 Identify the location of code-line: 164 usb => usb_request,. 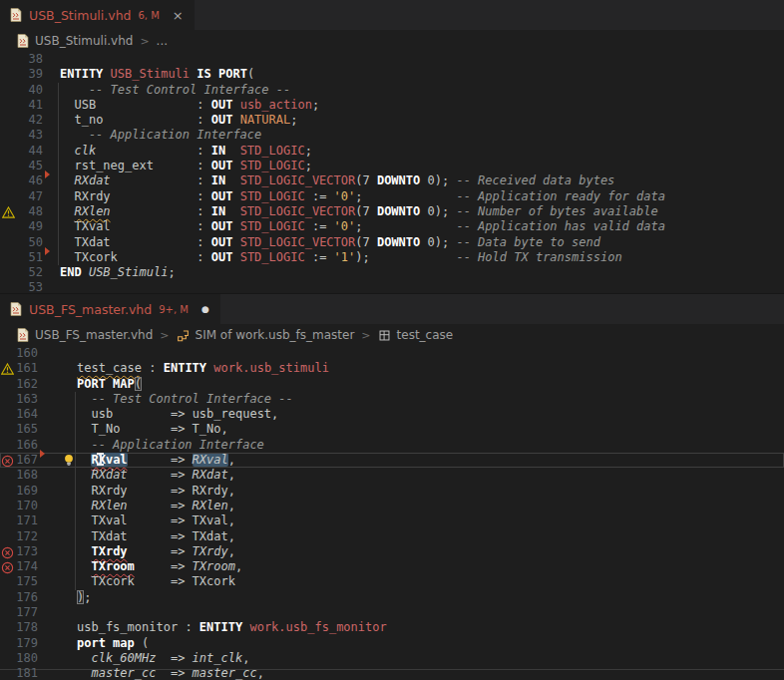
(392, 415).